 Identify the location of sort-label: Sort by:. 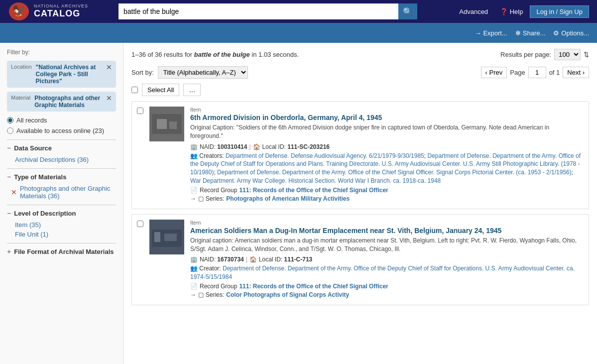
(142, 73).